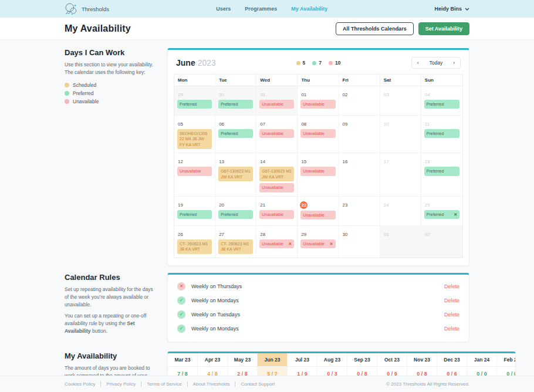 This screenshot has height=392, width=534. What do you see at coordinates (195, 139) in the screenshot?
I see `event-pill-scheduled: SEOHEO/130622 M4 JB JW FY KA VRT` at bounding box center [195, 139].